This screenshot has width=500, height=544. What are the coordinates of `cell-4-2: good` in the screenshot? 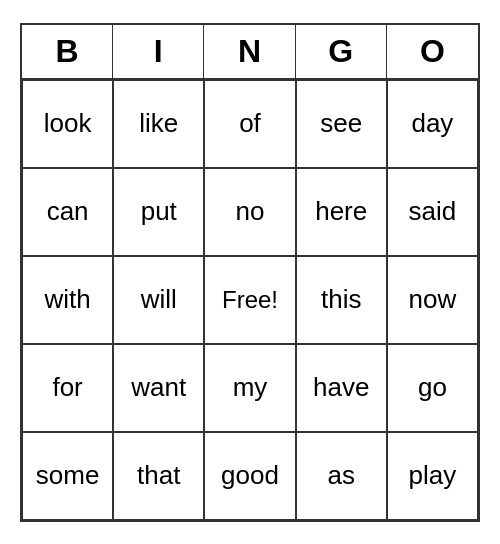 It's located at (250, 476).